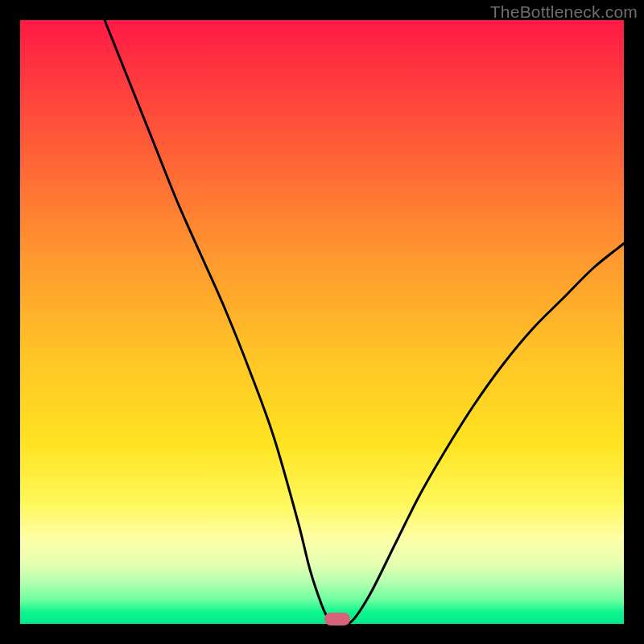 The width and height of the screenshot is (644, 644). I want to click on watermark-text: TheBottleneck.com, so click(564, 12).